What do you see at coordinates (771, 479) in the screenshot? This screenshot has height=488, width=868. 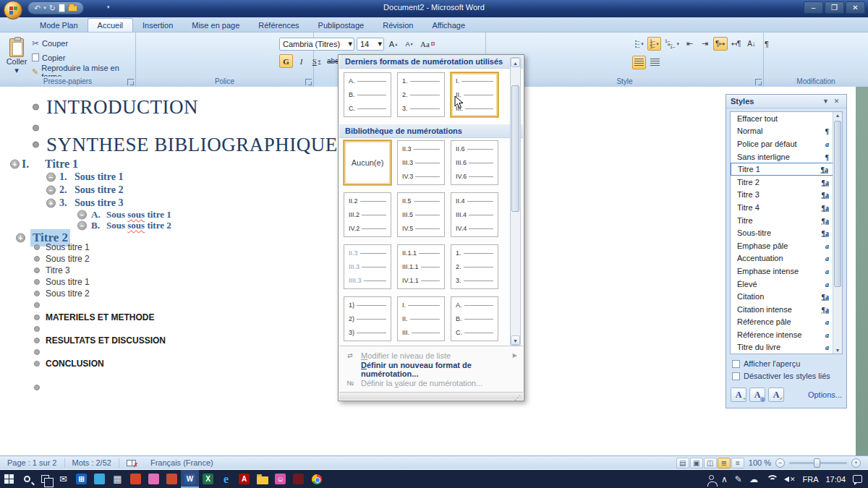 I see `wifi-icon` at bounding box center [771, 479].